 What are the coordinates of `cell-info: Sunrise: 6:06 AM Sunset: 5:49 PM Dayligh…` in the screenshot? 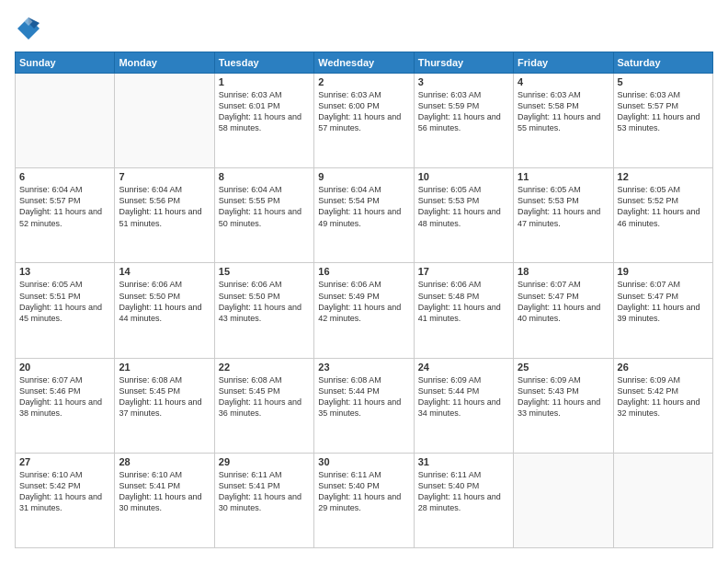 It's located at (364, 302).